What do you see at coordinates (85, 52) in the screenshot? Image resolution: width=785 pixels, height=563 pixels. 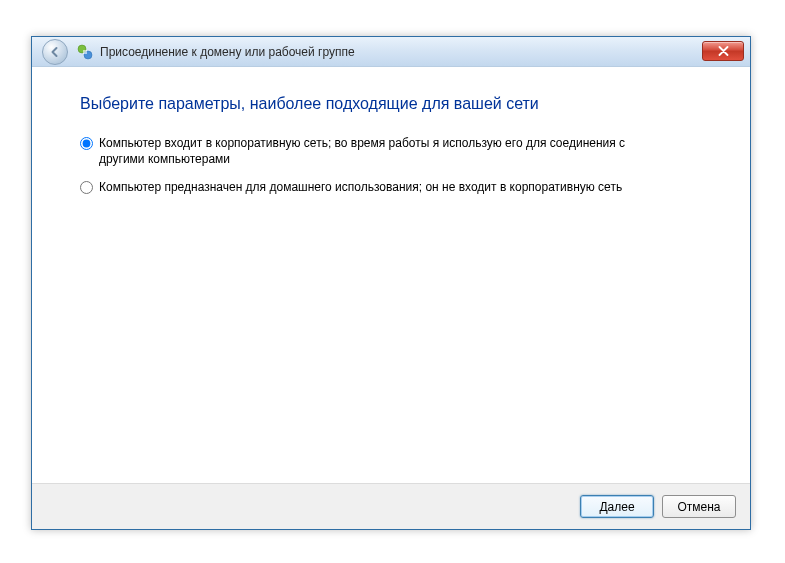 I see `wizard-icon` at bounding box center [85, 52].